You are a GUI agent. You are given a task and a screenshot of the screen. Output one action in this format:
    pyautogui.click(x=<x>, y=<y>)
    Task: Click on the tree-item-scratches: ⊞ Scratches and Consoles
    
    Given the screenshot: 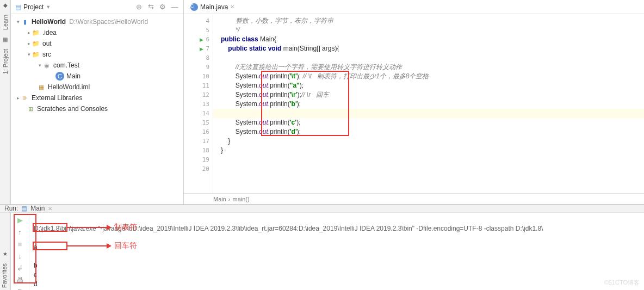 What is the action you would take?
    pyautogui.click(x=97, y=109)
    